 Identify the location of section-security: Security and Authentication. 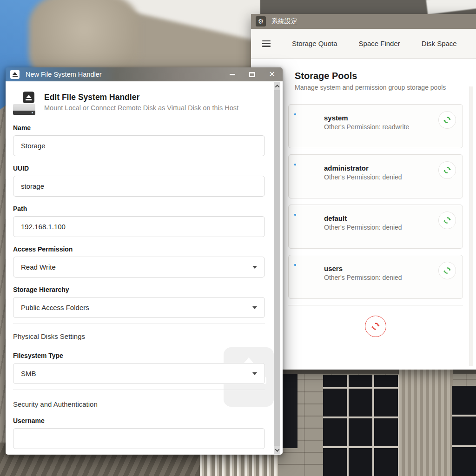
(139, 404).